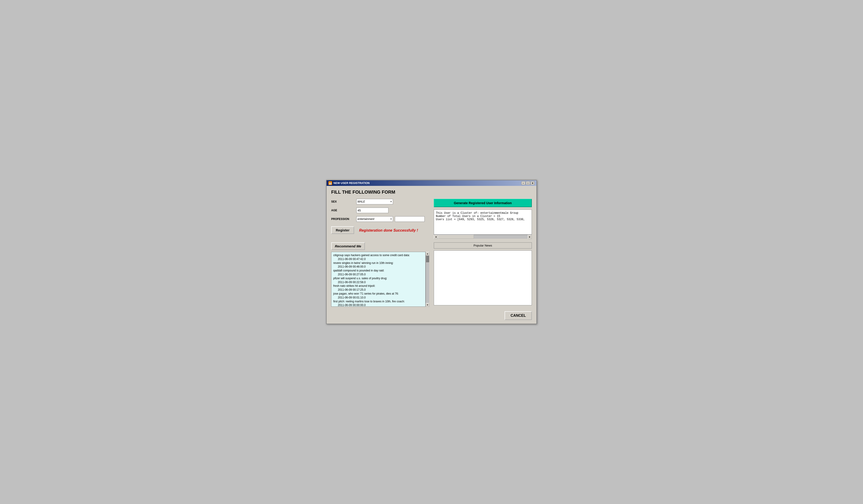  I want to click on news-item: qaddafi compound is pounded in day raid:…, so click(378, 272).